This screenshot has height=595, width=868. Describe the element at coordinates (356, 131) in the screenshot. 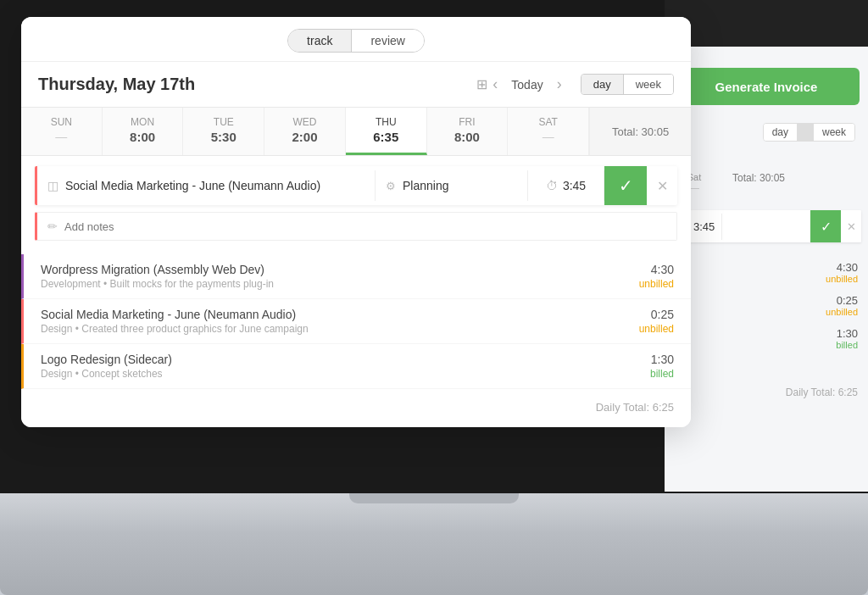

I see `days-grid: Sun — Mon 8:00 Tue 5:30 Wed 2:00 Thu 6:3…` at that location.